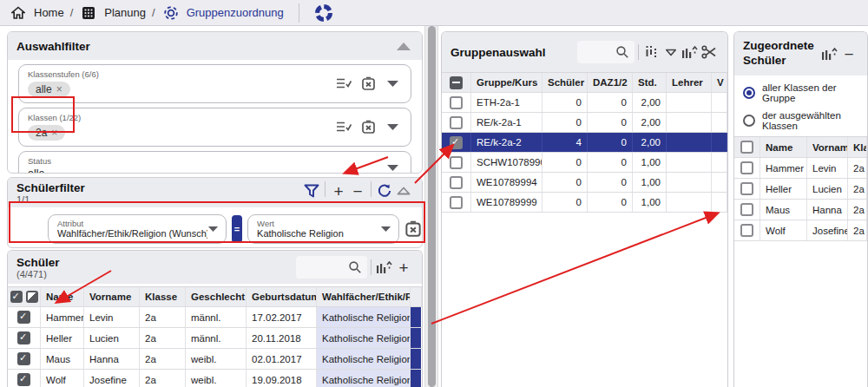 The image size is (868, 387). What do you see at coordinates (432, 207) in the screenshot?
I see `scrollbar-thumb` at bounding box center [432, 207].